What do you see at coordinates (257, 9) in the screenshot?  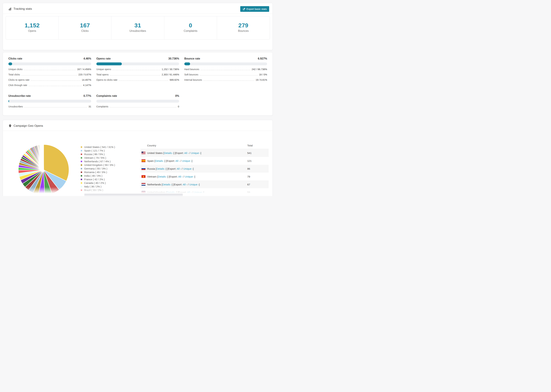 I see `export-button-label: Export basic stats` at bounding box center [257, 9].